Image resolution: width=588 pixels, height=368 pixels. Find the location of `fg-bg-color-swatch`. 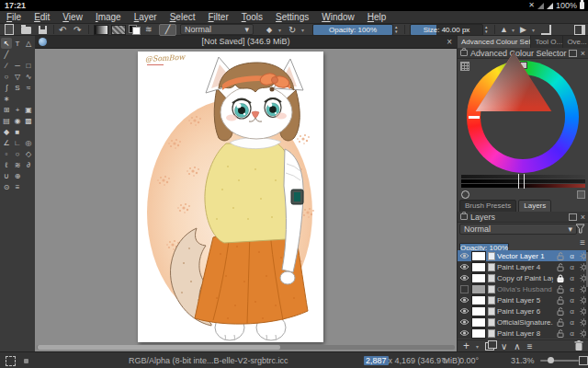

fg-bg-color-swatch is located at coordinates (134, 29).